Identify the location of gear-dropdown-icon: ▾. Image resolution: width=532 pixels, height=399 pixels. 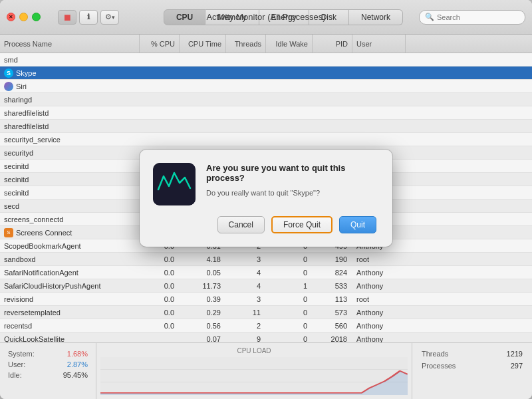
(113, 17).